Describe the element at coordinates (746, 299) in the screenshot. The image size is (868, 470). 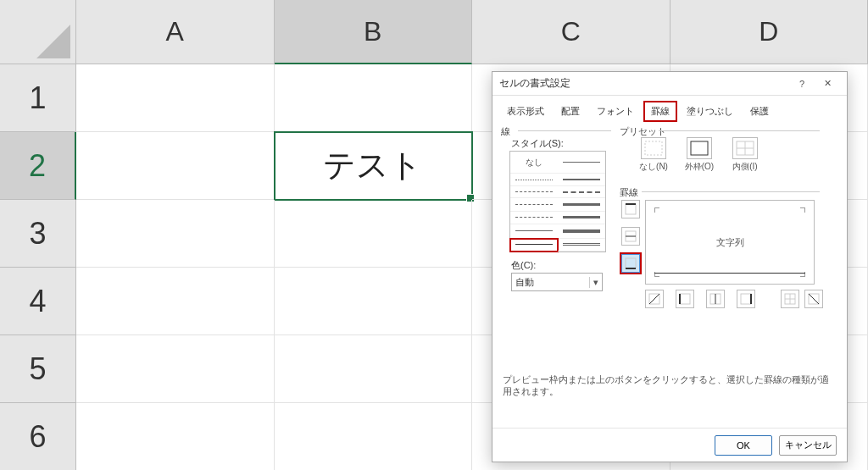
I see `border-right-button` at that location.